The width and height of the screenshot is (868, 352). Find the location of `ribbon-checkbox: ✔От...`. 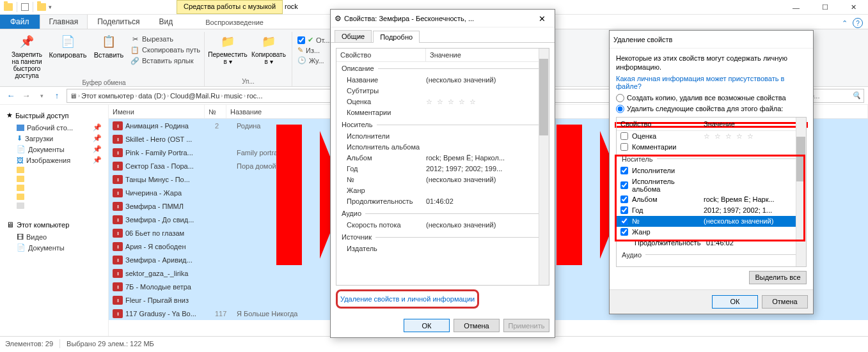

ribbon-checkbox: ✔От... is located at coordinates (313, 40).